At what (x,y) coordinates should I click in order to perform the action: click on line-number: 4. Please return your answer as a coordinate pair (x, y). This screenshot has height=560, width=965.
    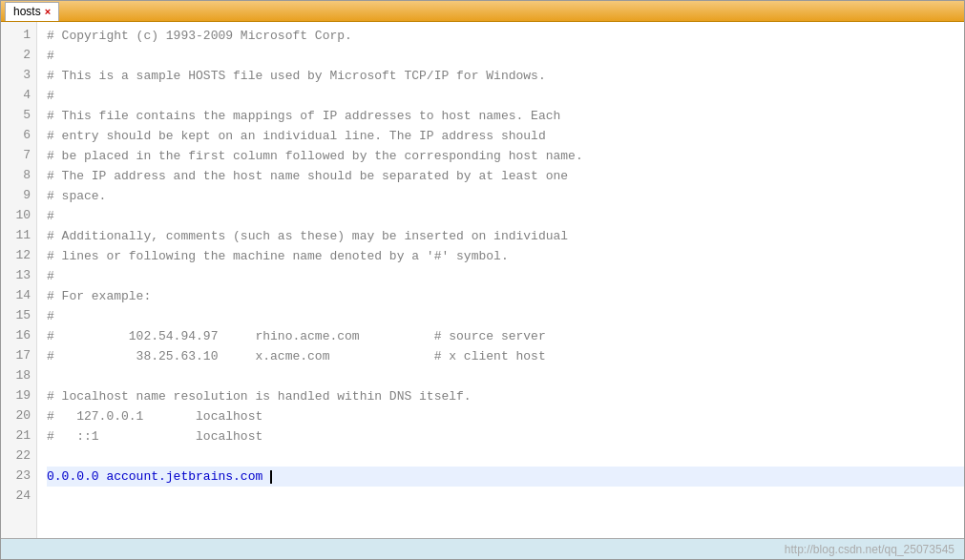
    Looking at the image, I should click on (19, 95).